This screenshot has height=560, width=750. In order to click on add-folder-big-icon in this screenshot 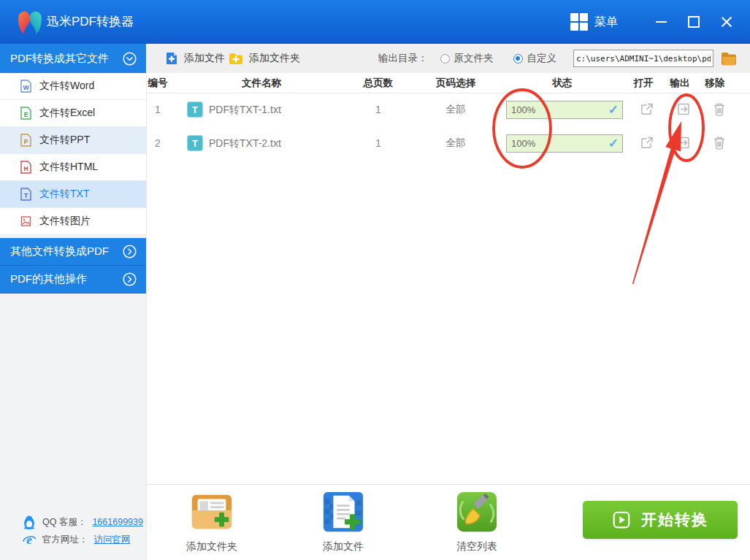, I will do `click(212, 512)`.